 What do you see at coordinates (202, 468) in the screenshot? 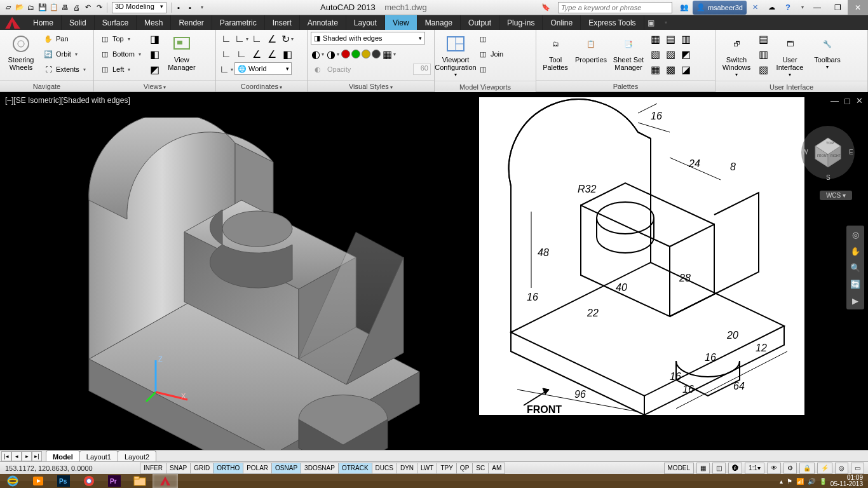
I see `status-grid: GRID` at bounding box center [202, 468].